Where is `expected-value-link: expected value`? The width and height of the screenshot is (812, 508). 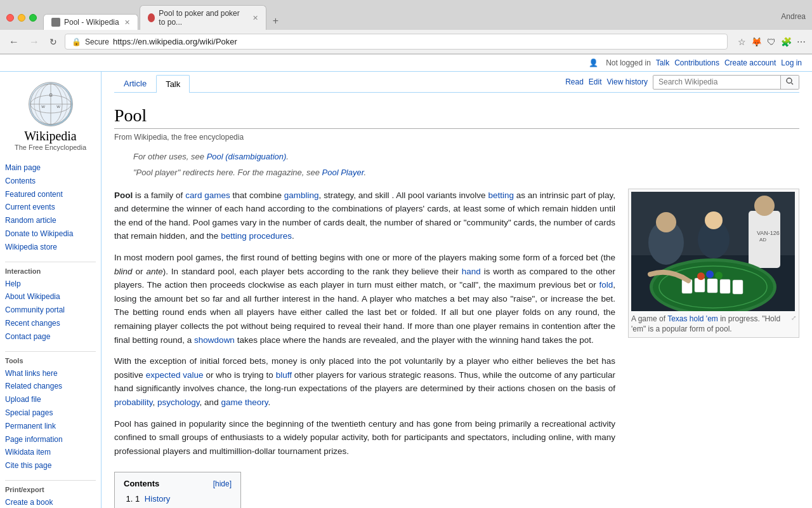 expected-value-link: expected value is located at coordinates (175, 375).